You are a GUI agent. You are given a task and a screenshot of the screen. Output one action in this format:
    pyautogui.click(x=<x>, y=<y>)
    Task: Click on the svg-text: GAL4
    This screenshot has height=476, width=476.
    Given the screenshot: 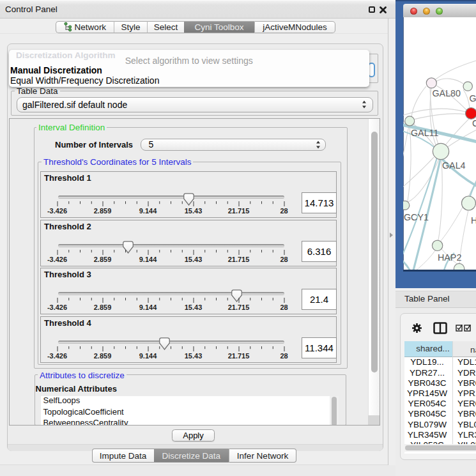 What is the action you would take?
    pyautogui.click(x=454, y=165)
    